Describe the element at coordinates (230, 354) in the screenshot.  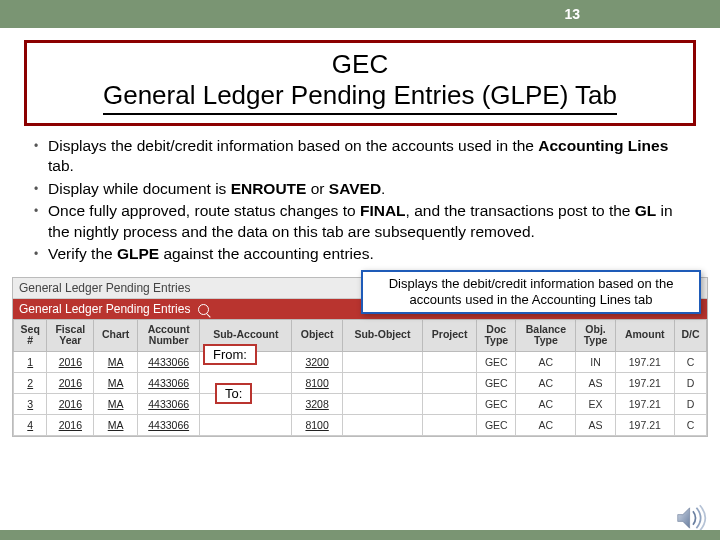
I see `from-annotation: From:` at that location.